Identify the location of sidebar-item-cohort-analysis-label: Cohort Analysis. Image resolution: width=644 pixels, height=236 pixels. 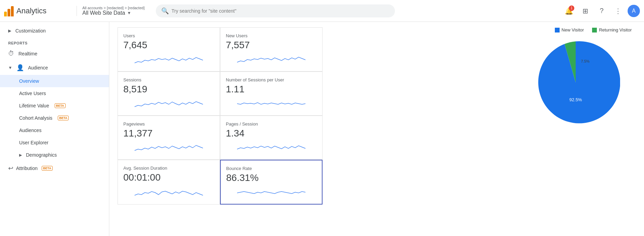
(36, 118).